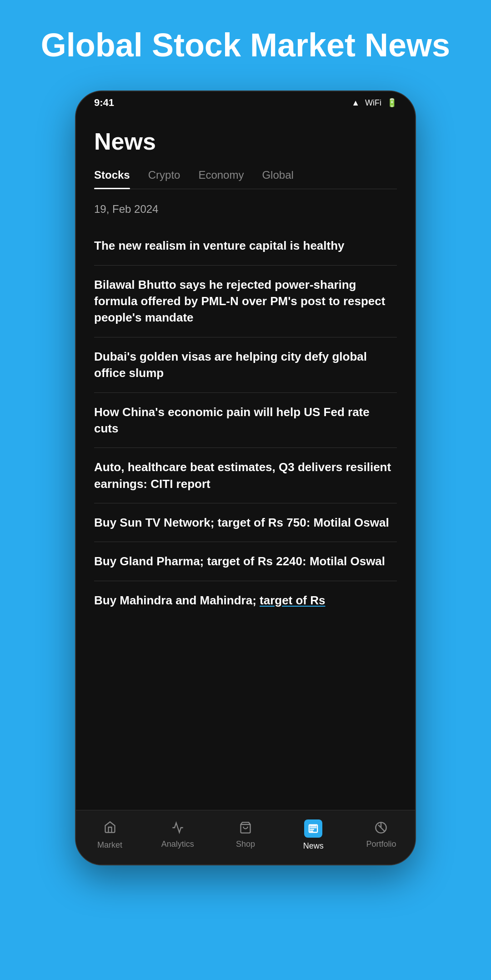  What do you see at coordinates (246, 600) in the screenshot?
I see `news-item-8: Buy Mahindra and Mahindra; target of Rs` at bounding box center [246, 600].